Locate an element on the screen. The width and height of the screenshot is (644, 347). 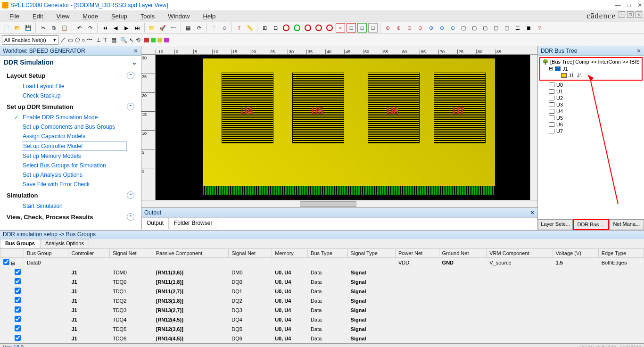
tree-node-u7: U7 is located at coordinates (591, 131).